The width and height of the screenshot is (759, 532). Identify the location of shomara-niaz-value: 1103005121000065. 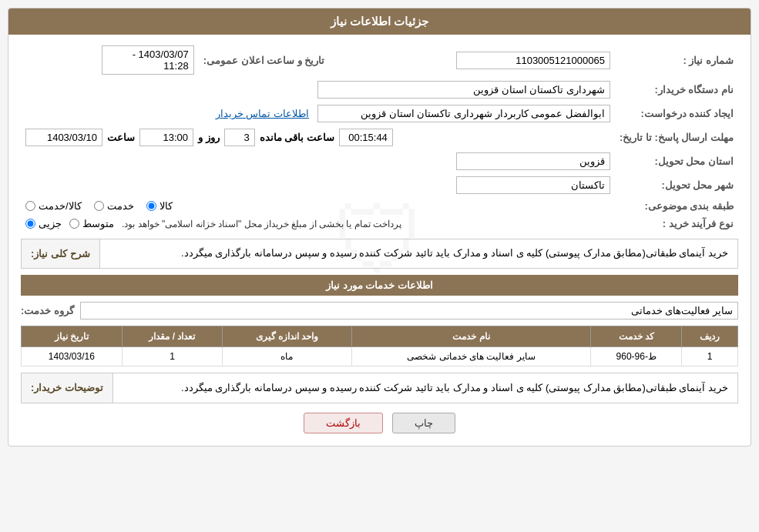
(533, 60).